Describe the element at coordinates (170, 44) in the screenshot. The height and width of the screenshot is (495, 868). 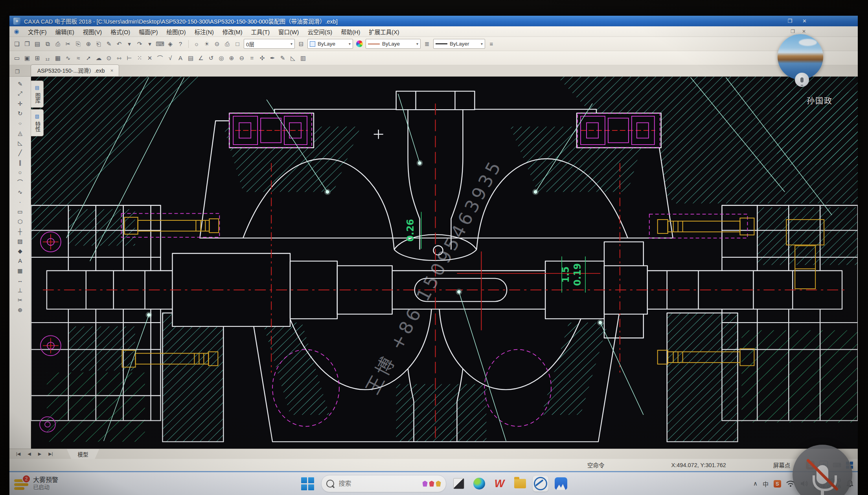
I see `module-icon: ◈` at that location.